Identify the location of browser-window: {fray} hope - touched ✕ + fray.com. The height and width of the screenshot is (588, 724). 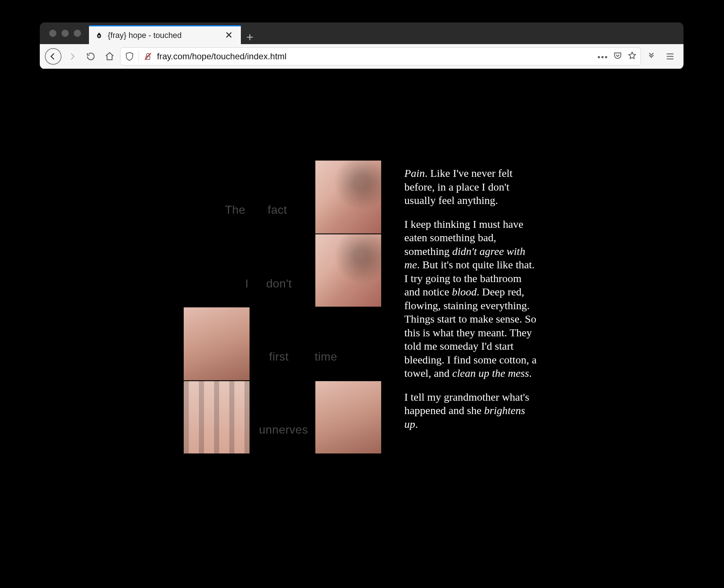
(362, 46).